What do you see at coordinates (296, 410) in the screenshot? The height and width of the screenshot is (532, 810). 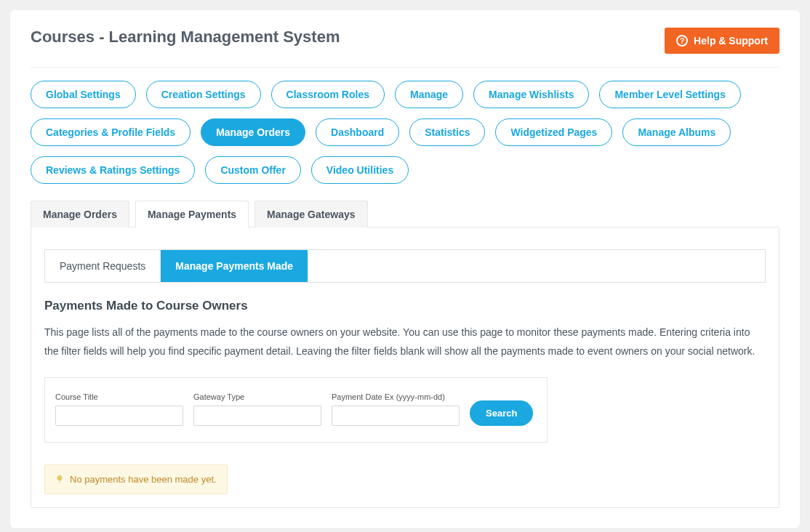 I see `filter-form: Course Title Gateway Type Payment Date E…` at bounding box center [296, 410].